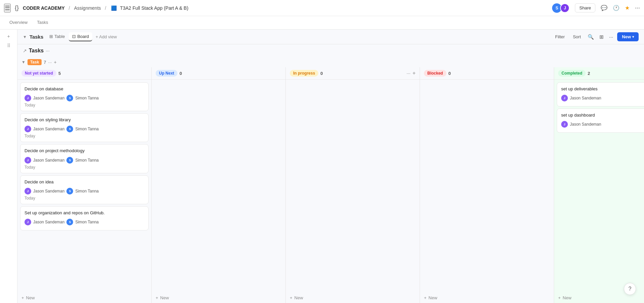 This screenshot has width=644, height=303. What do you see at coordinates (50, 62) in the screenshot?
I see `task-type-more-icon: ···` at bounding box center [50, 62].